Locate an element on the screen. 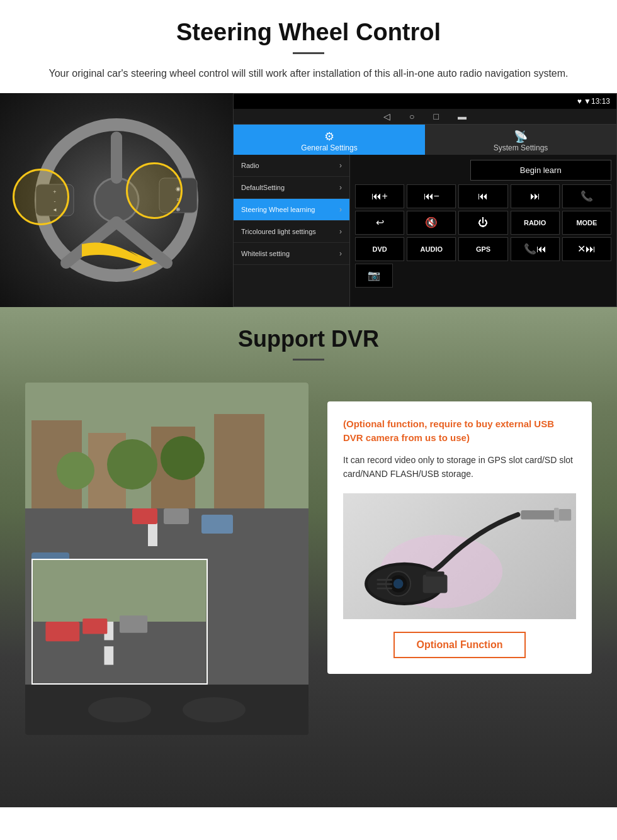 This screenshot has height=840, width=617. steering-section: Steering Wheel Control Your original car… is located at coordinates (308, 41).